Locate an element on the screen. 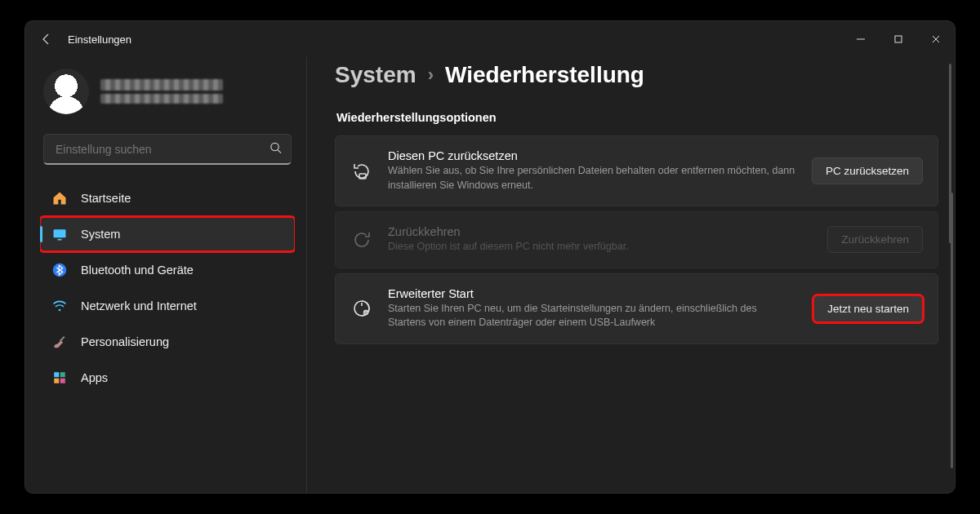  card-body: Erweiterter StartStarten Sie Ihren PC ne… is located at coordinates (593, 308).